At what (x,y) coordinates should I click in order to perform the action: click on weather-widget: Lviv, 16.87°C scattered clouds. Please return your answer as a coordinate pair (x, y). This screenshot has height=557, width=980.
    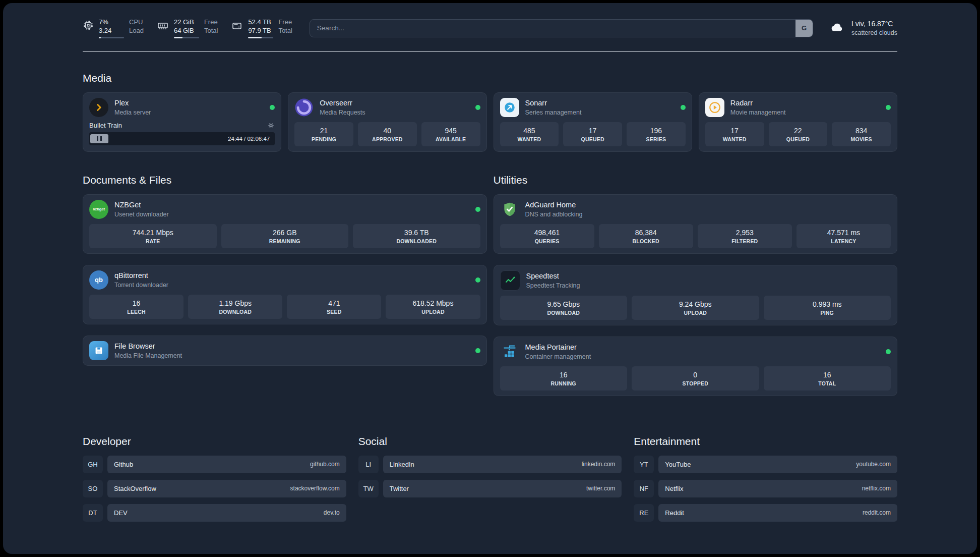
    Looking at the image, I should click on (863, 28).